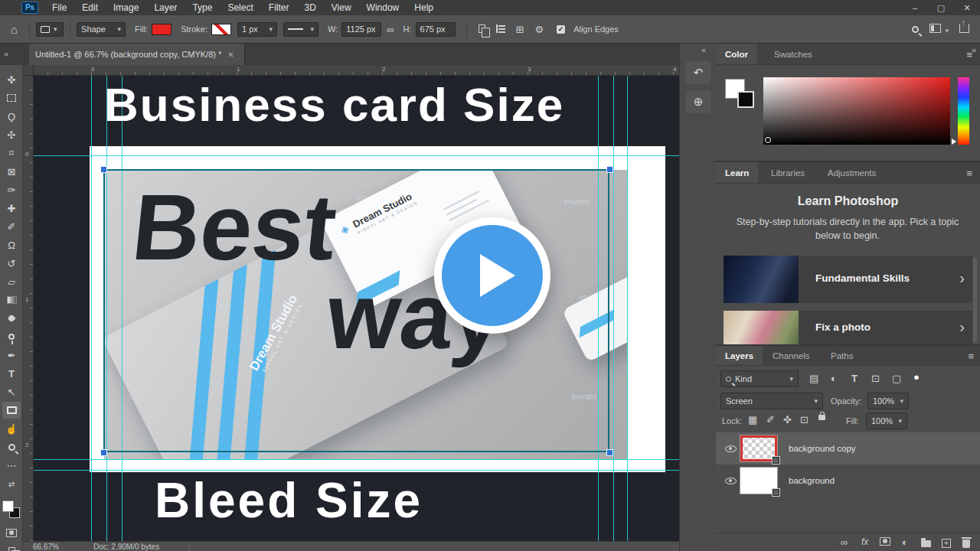 This screenshot has height=551, width=980. I want to click on type-tool: T, so click(11, 373).